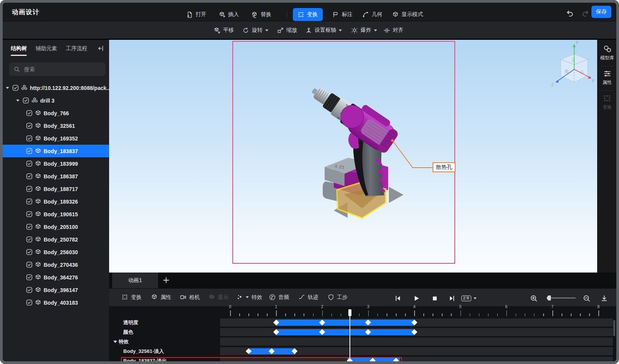 The height and width of the screenshot is (364, 619). What do you see at coordinates (469, 298) in the screenshot?
I see `play-mode-button: 正常` at bounding box center [469, 298].